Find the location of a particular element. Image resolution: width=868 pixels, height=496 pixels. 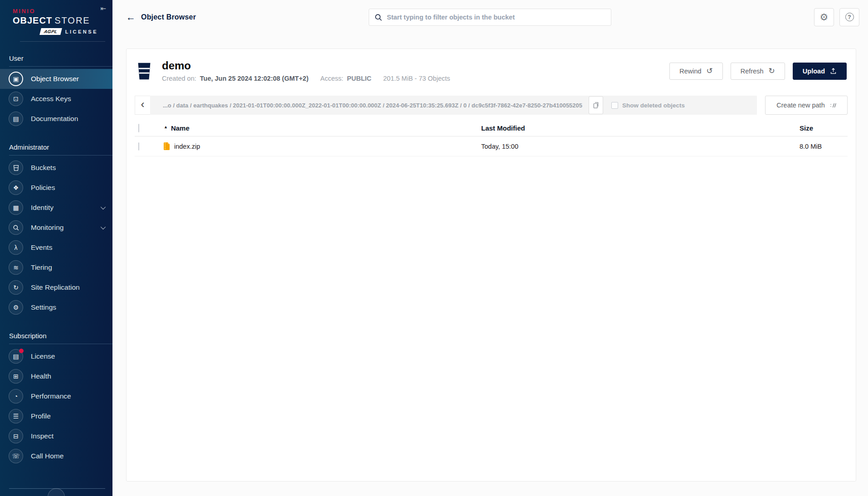

copy-path-button is located at coordinates (596, 105).